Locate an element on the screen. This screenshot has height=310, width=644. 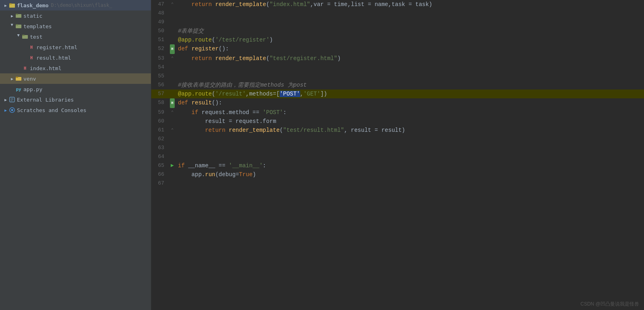
code-line-56: 56 #接收表单提交的路由，需要指定methods 为post is located at coordinates (398, 85).